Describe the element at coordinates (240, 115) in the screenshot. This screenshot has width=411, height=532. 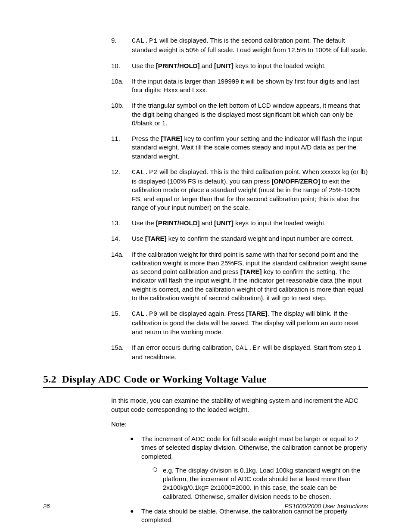
I see `step-item: 10b.If the triangular symbol on the left…` at that location.